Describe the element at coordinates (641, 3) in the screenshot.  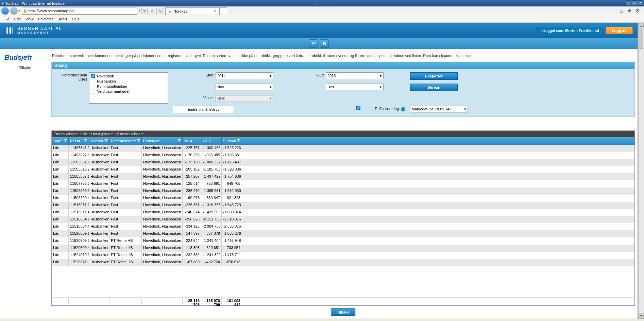
I see `close-button: ✕` at that location.